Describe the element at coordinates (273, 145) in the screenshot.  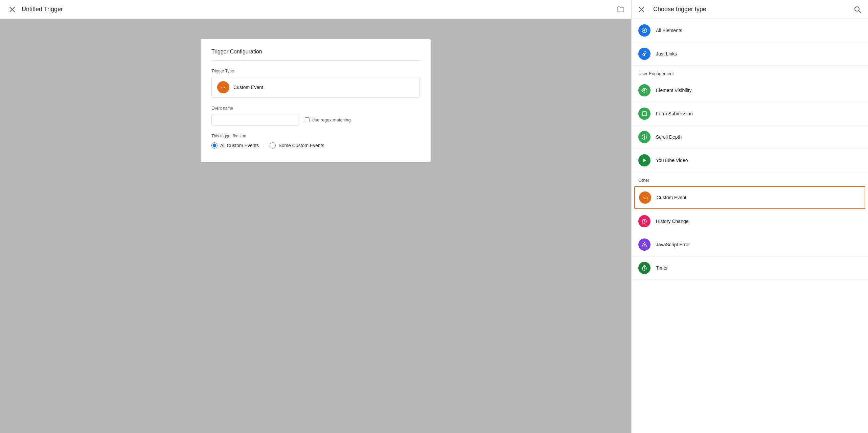
I see `some-custom-events-radio` at that location.